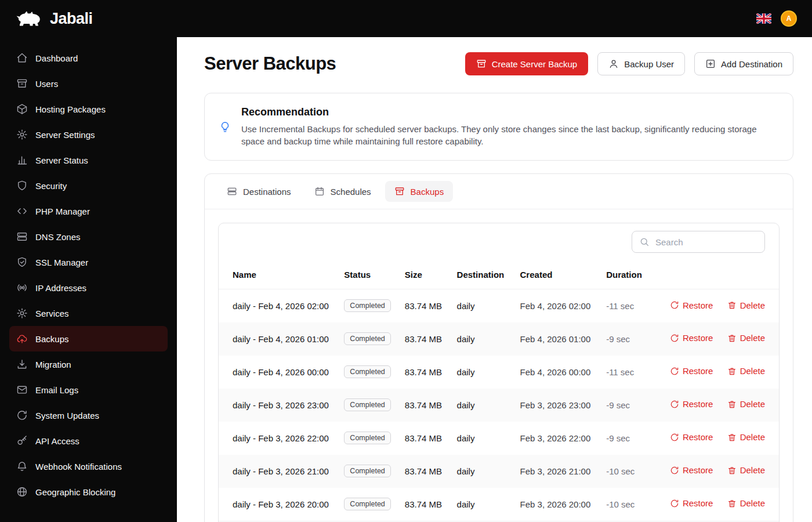  I want to click on tabs-bar: Destinations Schedules Backups, so click(499, 191).